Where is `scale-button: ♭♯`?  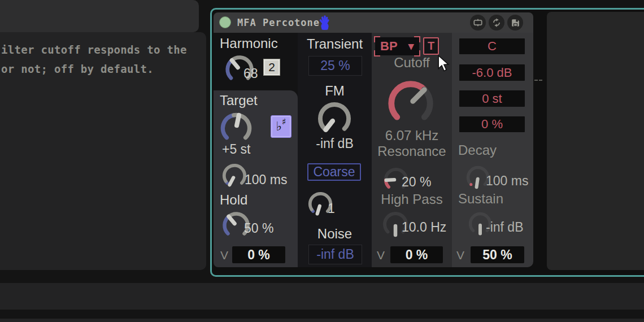 scale-button: ♭♯ is located at coordinates (281, 127).